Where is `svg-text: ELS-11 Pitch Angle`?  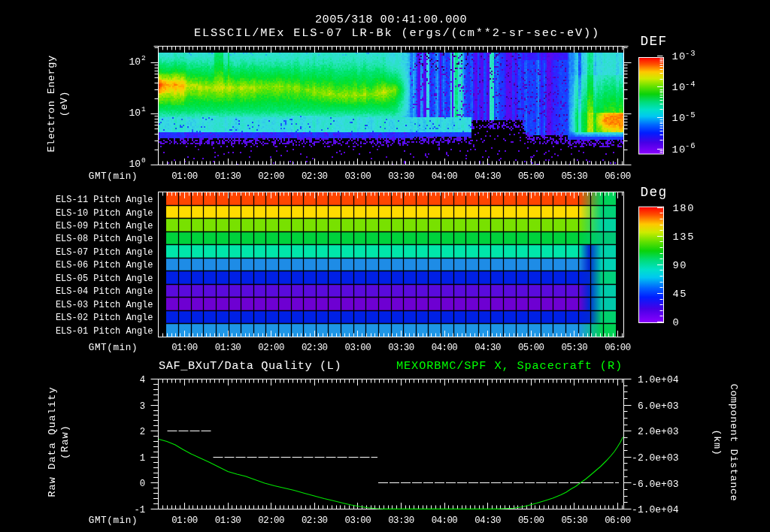
svg-text: ELS-11 Pitch Angle is located at coordinates (105, 200).